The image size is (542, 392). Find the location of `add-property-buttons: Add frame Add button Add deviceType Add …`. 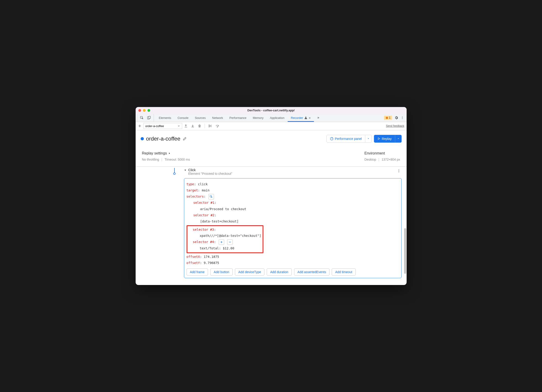

add-property-buttons: Add frame Add button Add deviceType Add … is located at coordinates (293, 272).